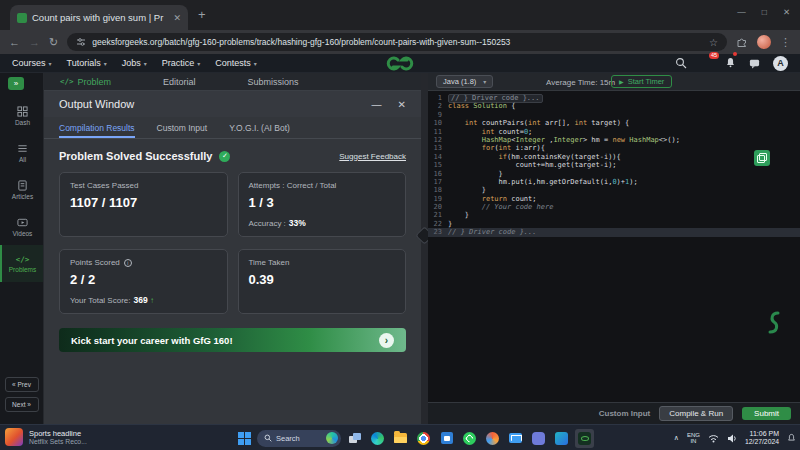 This screenshot has height=450, width=800. Describe the element at coordinates (464, 82) in the screenshot. I see `language-select: Java (1.8) ▾` at that location.